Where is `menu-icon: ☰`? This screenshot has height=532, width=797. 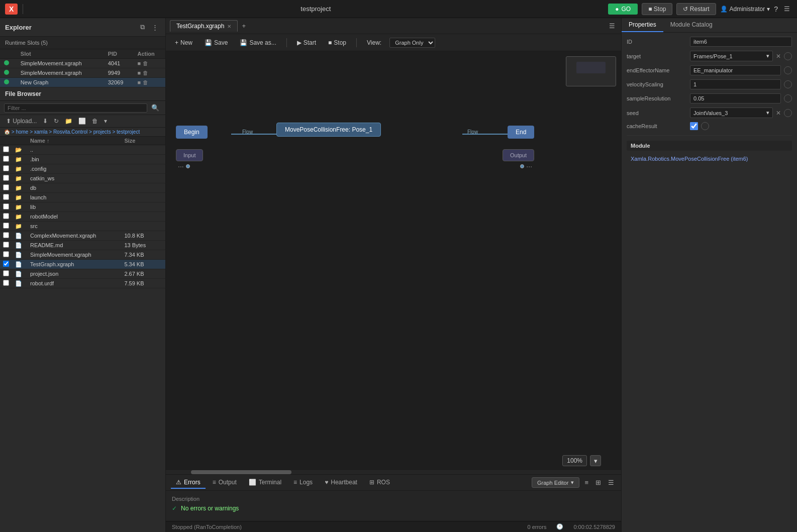 menu-icon: ☰ is located at coordinates (787, 9).